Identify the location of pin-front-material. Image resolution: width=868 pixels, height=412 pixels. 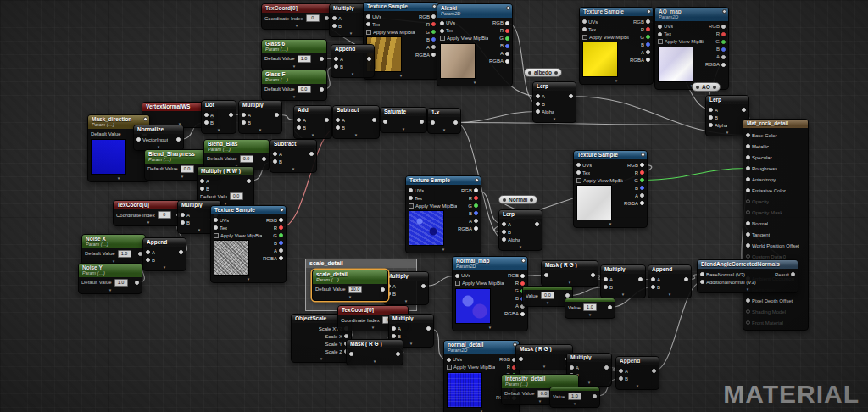
(748, 322).